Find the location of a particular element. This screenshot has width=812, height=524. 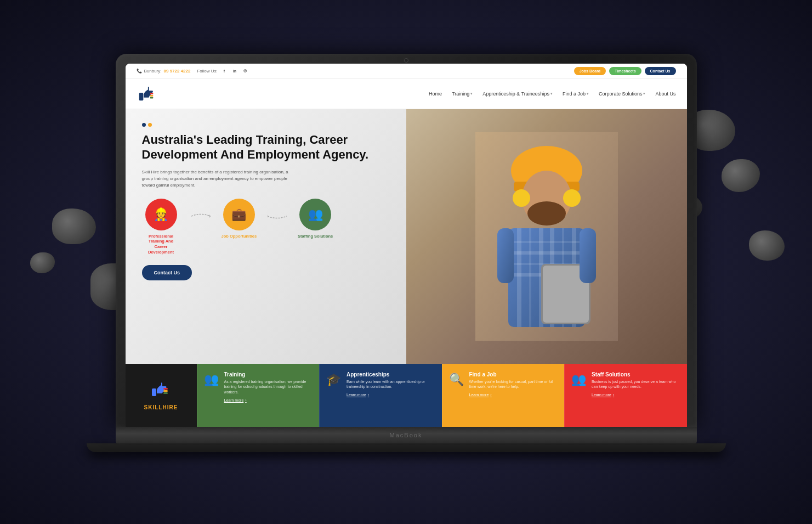

service-apprenticeships: 🎓 Apprenticeships Earn while you learn w… is located at coordinates (381, 395).